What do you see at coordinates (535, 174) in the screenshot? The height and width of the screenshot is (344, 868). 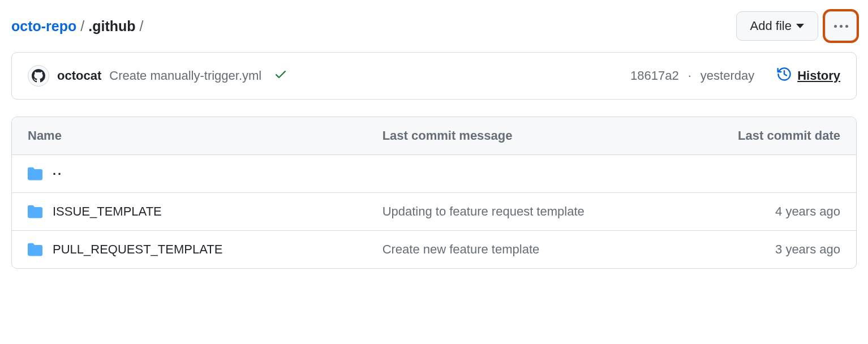 I see `commit-message-cell` at bounding box center [535, 174].